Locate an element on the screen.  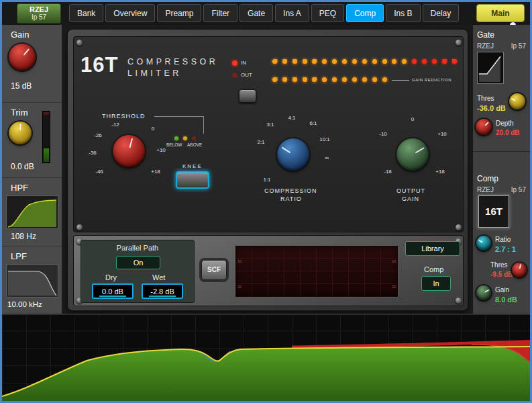
knob-tick-label: +10 is located at coordinates (442, 134).